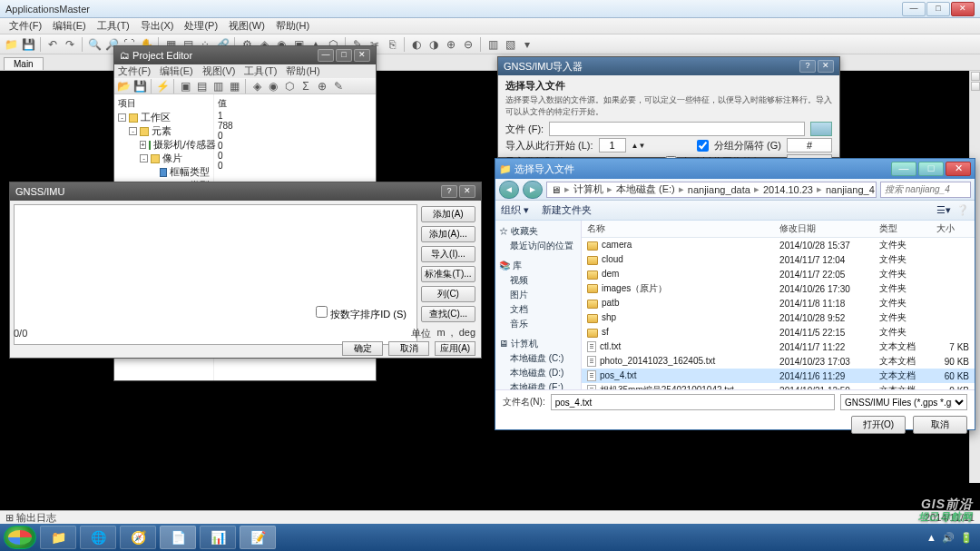 This screenshot has width=980, height=551. I want to click on tool-icon: ◐, so click(416, 44).